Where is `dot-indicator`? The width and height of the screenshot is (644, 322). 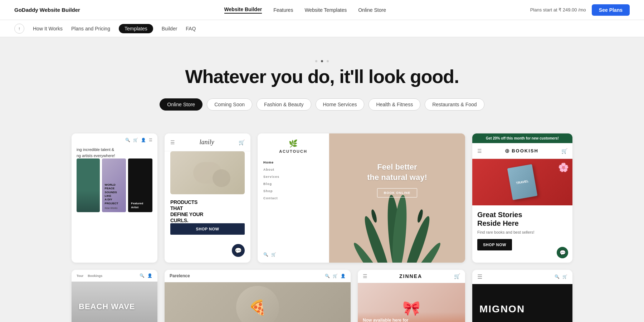
dot-indicator is located at coordinates (322, 60).